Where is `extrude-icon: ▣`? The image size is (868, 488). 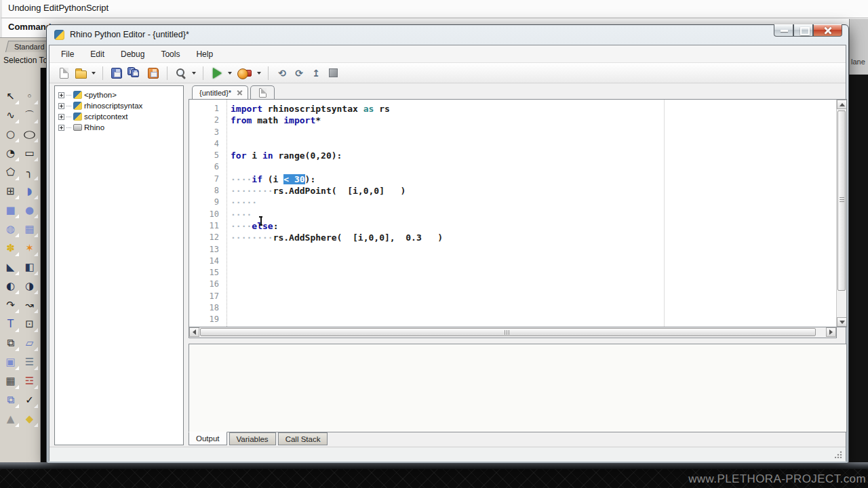 extrude-icon: ▣ is located at coordinates (11, 362).